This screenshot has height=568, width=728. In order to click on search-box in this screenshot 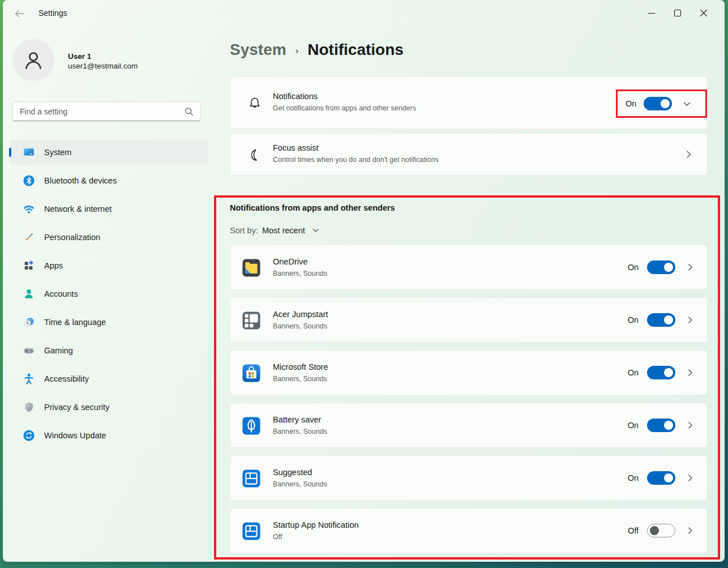, I will do `click(106, 111)`.